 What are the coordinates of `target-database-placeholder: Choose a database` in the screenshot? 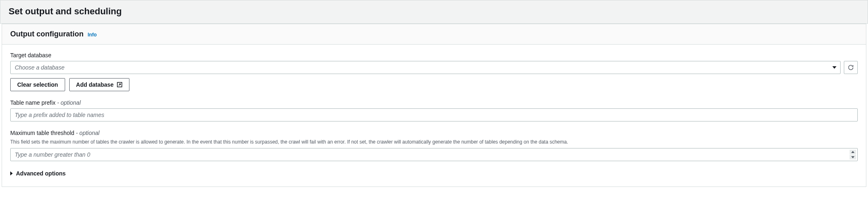 It's located at (39, 67).